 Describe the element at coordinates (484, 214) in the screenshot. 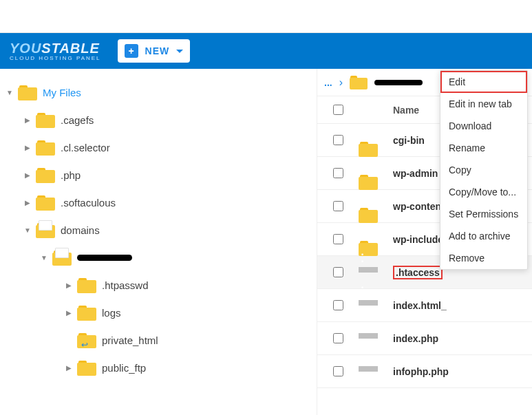

I see `ctx-set-permissions: Set Permissions` at that location.